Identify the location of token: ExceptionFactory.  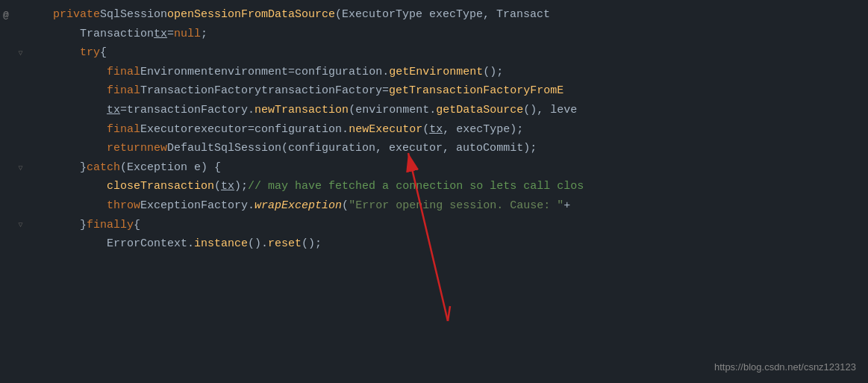
(194, 206).